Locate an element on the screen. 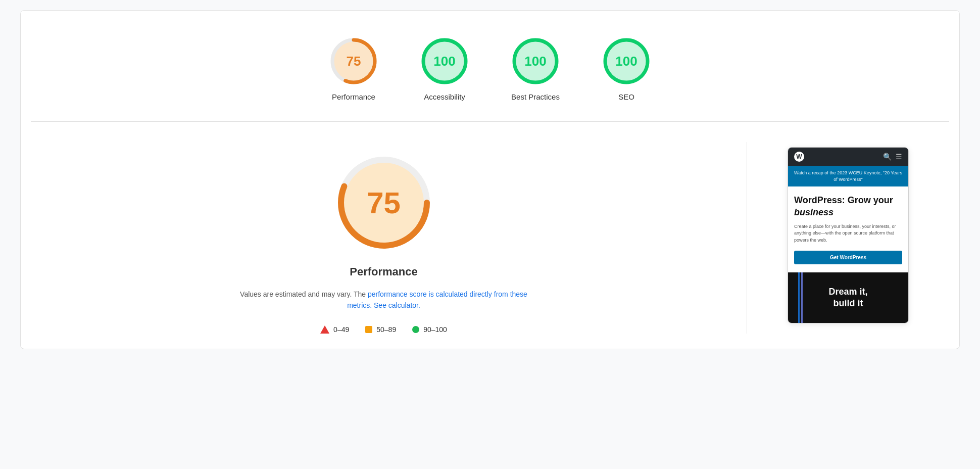 The width and height of the screenshot is (980, 469). phone-headline-italic: business is located at coordinates (814, 212).